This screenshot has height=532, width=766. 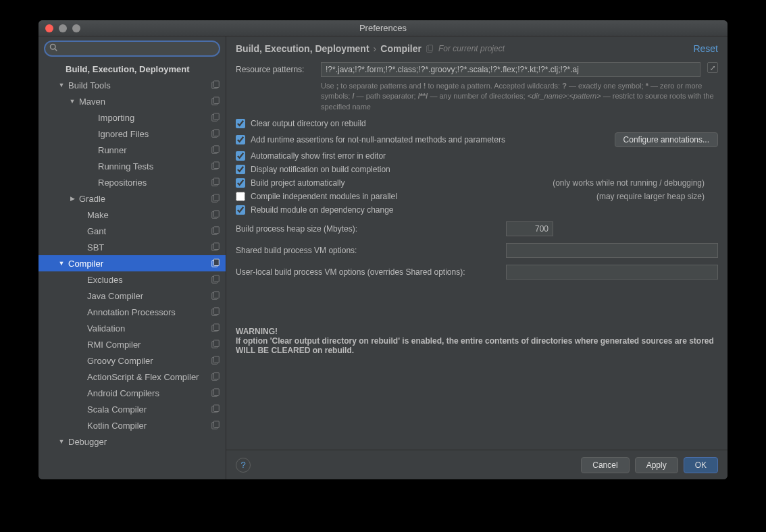 I want to click on sidebar-item-compiler: ▼Compiler, so click(x=132, y=263).